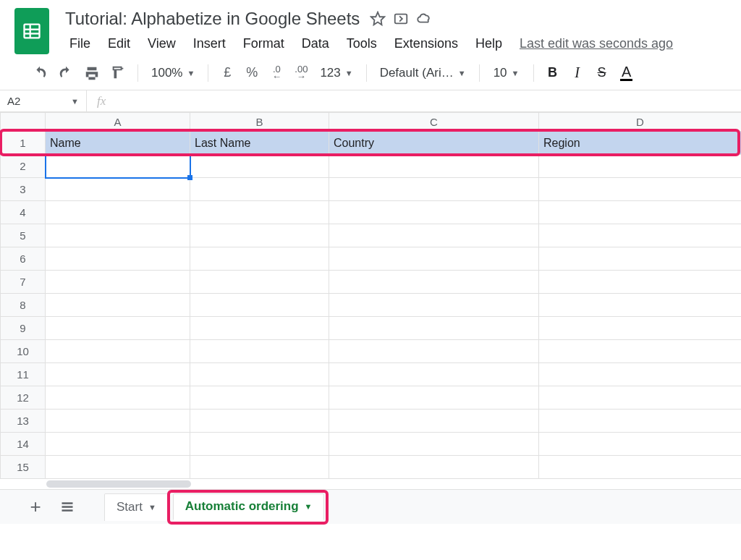 This screenshot has height=560, width=741. What do you see at coordinates (23, 375) in the screenshot?
I see `row-header-11: 11` at bounding box center [23, 375].